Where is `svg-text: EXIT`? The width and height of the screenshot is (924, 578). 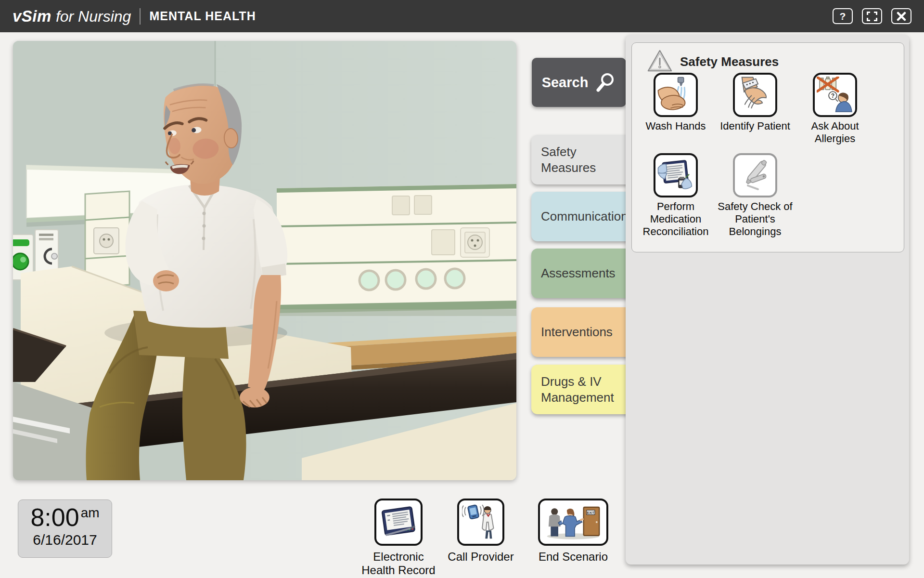 svg-text: EXIT is located at coordinates (591, 512).